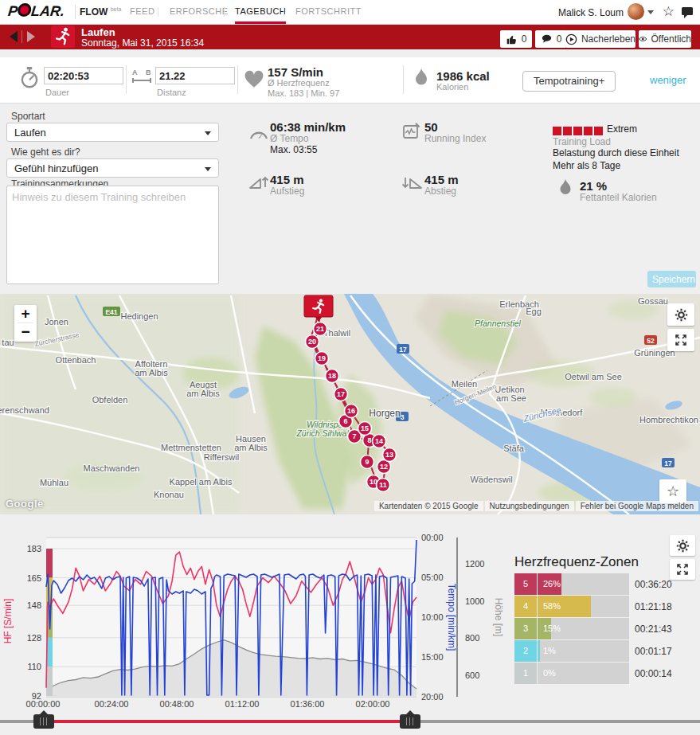 This screenshot has width=700, height=735. What do you see at coordinates (99, 32) in the screenshot?
I see `activity-title: Laufen` at bounding box center [99, 32].